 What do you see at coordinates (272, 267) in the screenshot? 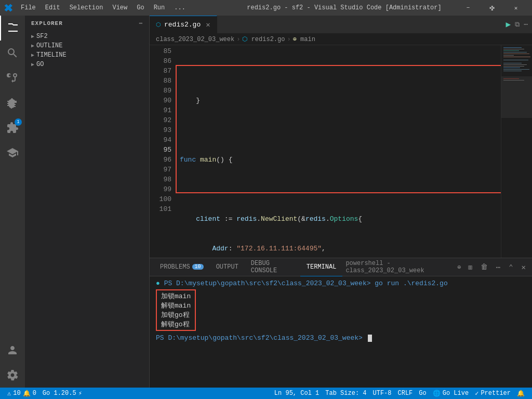
I see `tab-debug-console: DEBUG CONSOLE` at bounding box center [272, 267].